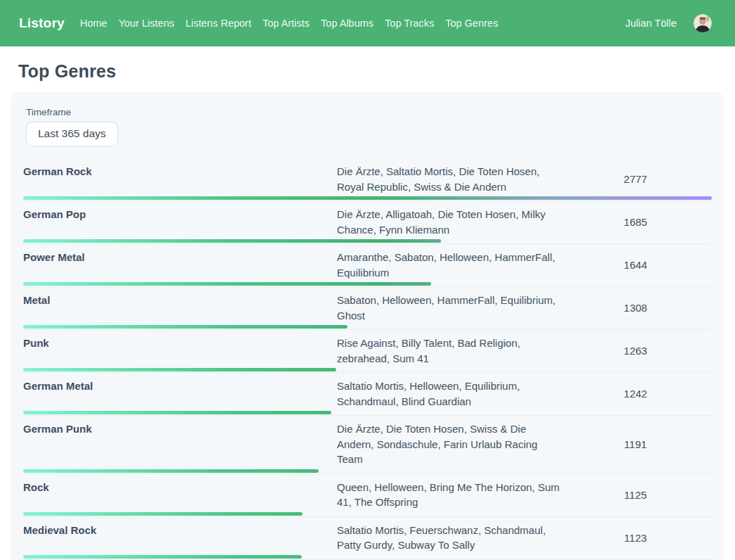 This screenshot has width=735, height=560. Describe the element at coordinates (367, 394) in the screenshot. I see `genre-row: German Metal Saltatio Mortis, Helloween,…` at that location.